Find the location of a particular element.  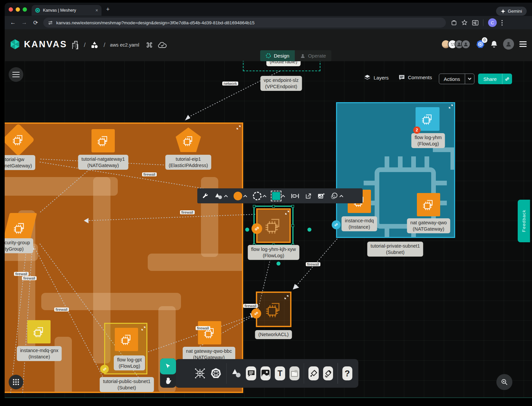

node-label-nat-gw-qwo: nat gateway-qwo(NATGateway) is located at coordinates (429, 226).